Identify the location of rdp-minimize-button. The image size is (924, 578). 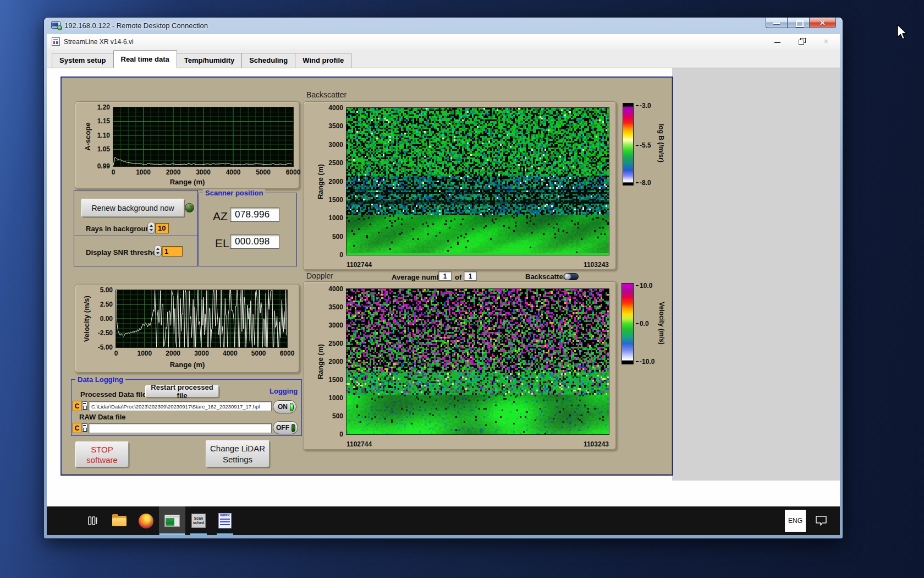
(777, 23).